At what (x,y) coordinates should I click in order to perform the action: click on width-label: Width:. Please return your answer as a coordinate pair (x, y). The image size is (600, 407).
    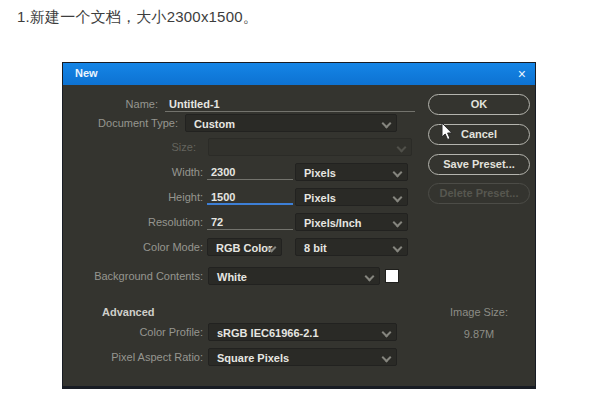
    Looking at the image, I should click on (138, 172).